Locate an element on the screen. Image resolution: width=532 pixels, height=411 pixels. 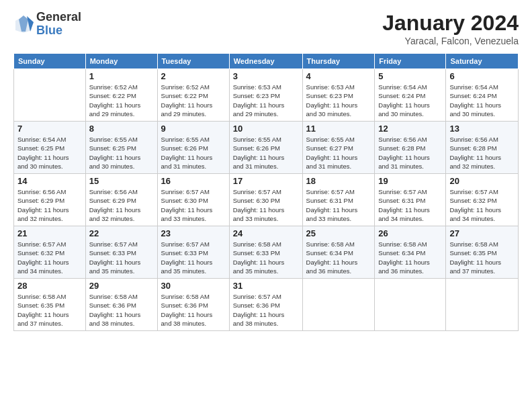
calendar-cell: 11Sunrise: 6:55 AM Sunset: 6:27 PM Dayli… is located at coordinates (339, 148).